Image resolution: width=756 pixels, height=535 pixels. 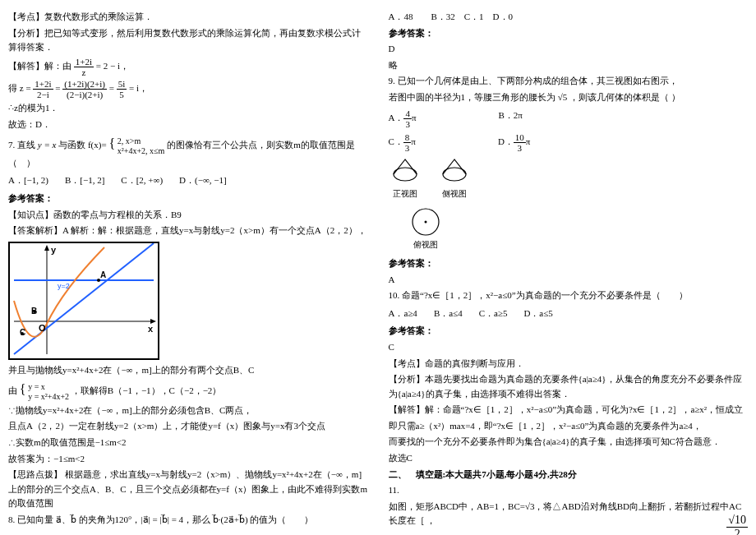 What do you see at coordinates (43, 328) in the screenshot?
I see `graph-origin: O` at bounding box center [43, 328].